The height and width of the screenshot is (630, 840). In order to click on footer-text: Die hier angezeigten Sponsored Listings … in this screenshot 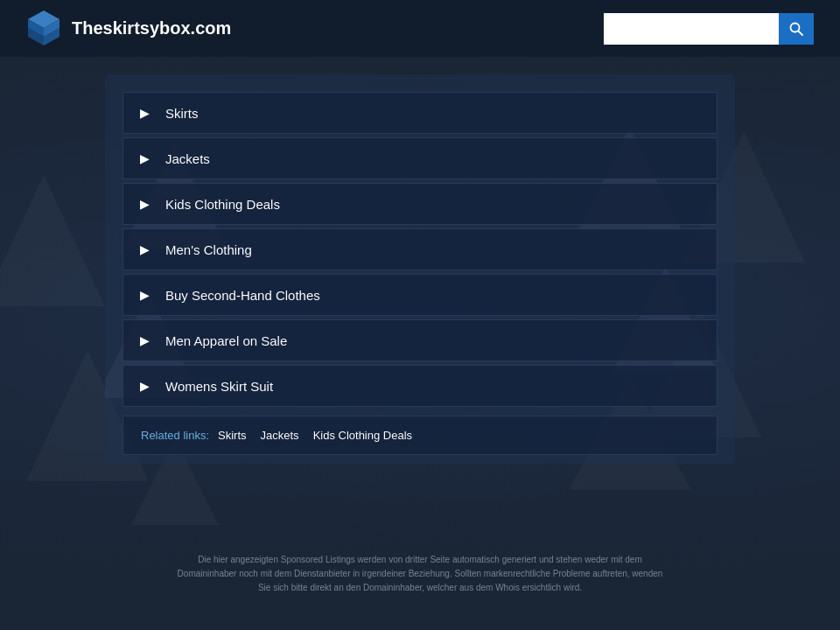, I will do `click(420, 574)`.